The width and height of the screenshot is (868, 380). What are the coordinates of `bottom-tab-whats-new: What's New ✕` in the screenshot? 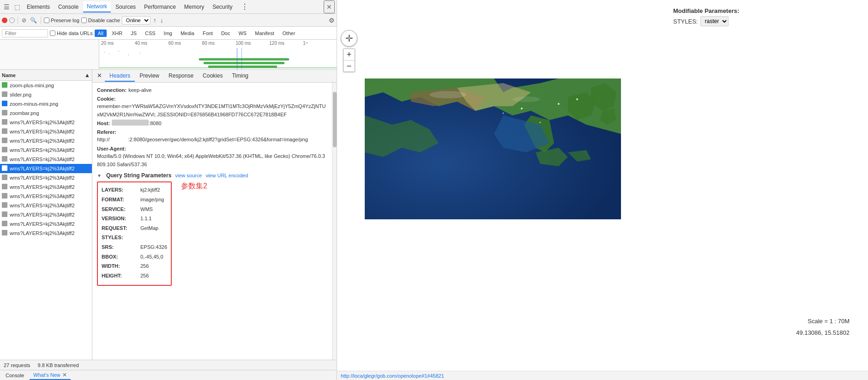 It's located at (50, 375).